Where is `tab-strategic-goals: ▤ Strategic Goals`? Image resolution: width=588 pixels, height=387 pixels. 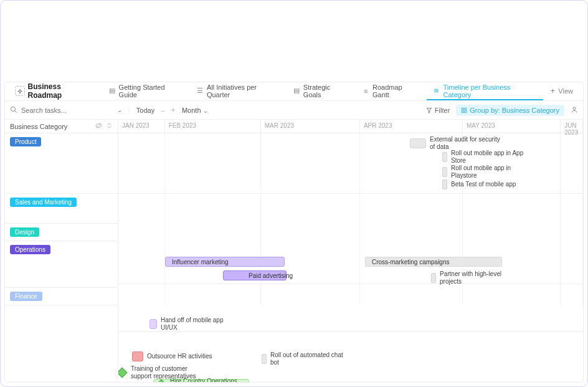 tab-strategic-goals: ▤ Strategic Goals is located at coordinates (320, 92).